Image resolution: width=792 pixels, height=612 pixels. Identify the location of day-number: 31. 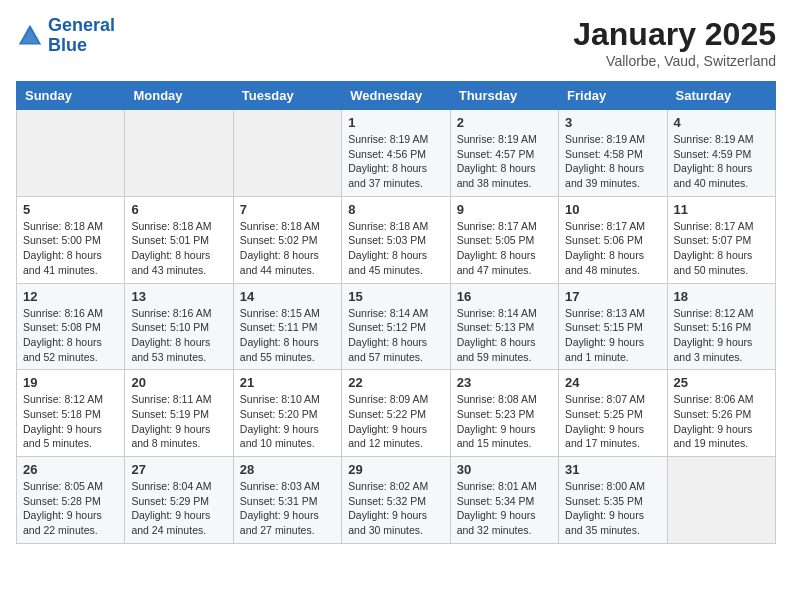
(612, 470).